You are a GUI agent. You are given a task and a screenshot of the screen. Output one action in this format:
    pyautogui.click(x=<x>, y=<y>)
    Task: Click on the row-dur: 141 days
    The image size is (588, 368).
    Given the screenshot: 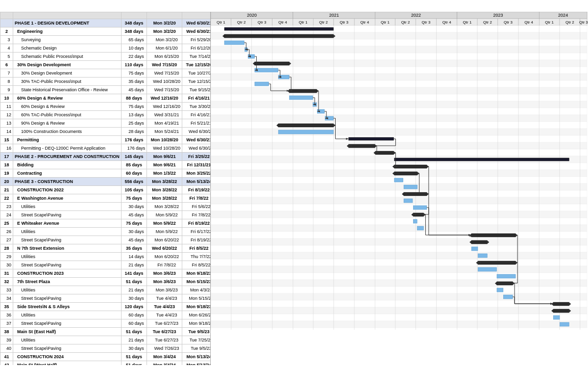 What is the action you would take?
    pyautogui.click(x=134, y=274)
    